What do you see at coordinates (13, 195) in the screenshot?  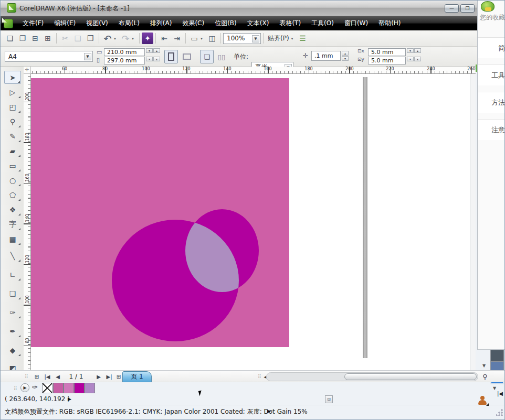 I see `polygon-tool: ⬠` at bounding box center [13, 195].